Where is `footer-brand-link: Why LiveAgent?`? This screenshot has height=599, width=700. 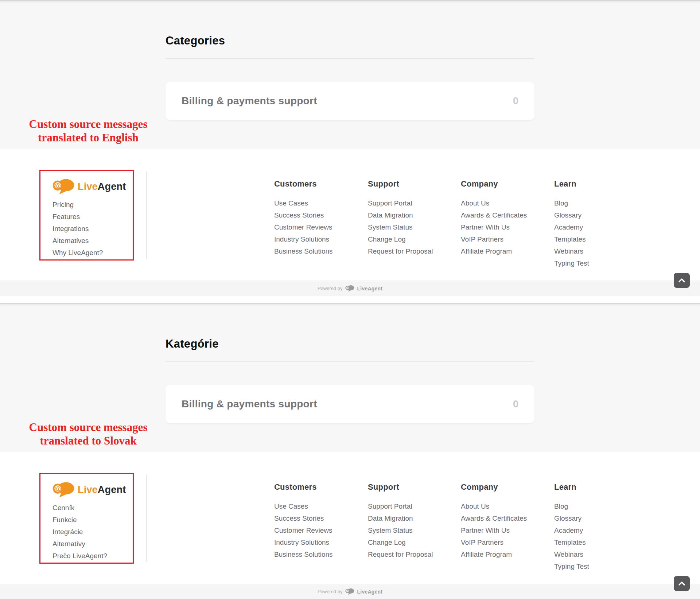 footer-brand-link: Why LiveAgent? is located at coordinates (93, 253).